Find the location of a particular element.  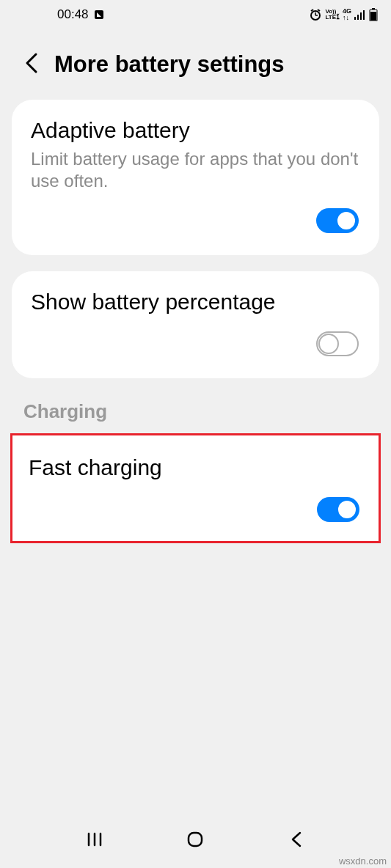

battery-percentage-toggle is located at coordinates (337, 344).